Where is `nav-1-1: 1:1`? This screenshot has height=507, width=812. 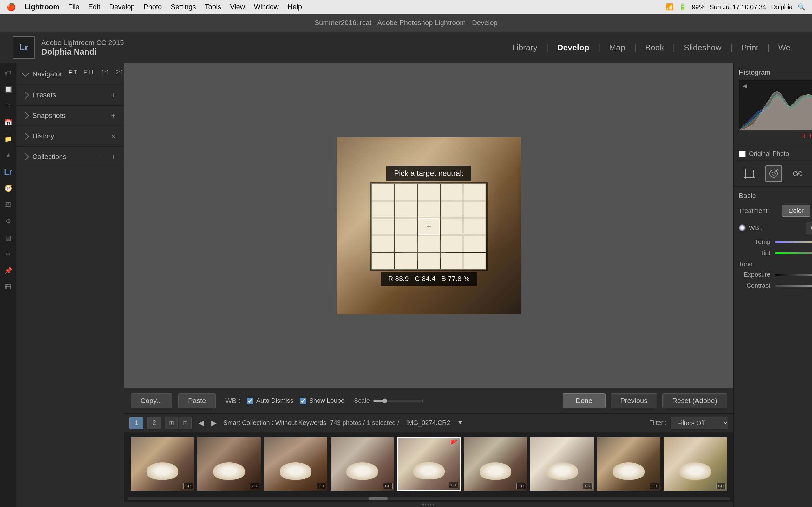 nav-1-1: 1:1 is located at coordinates (105, 72).